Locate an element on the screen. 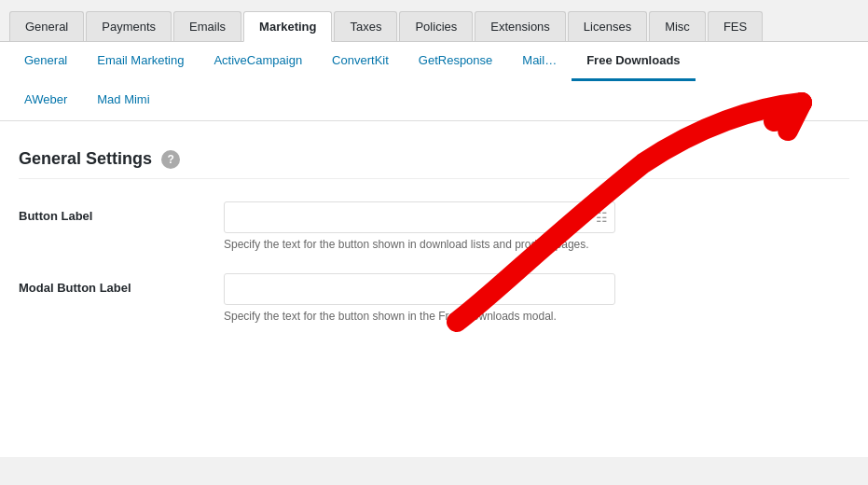  subtab-mail: Mail… is located at coordinates (539, 62).